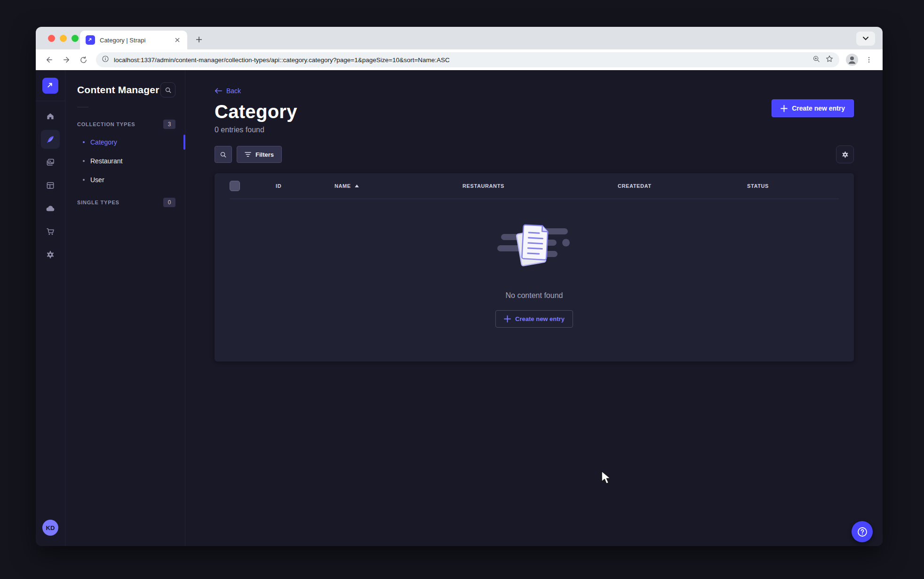 This screenshot has width=924, height=579. I want to click on main-nav-rail: KD, so click(51, 308).